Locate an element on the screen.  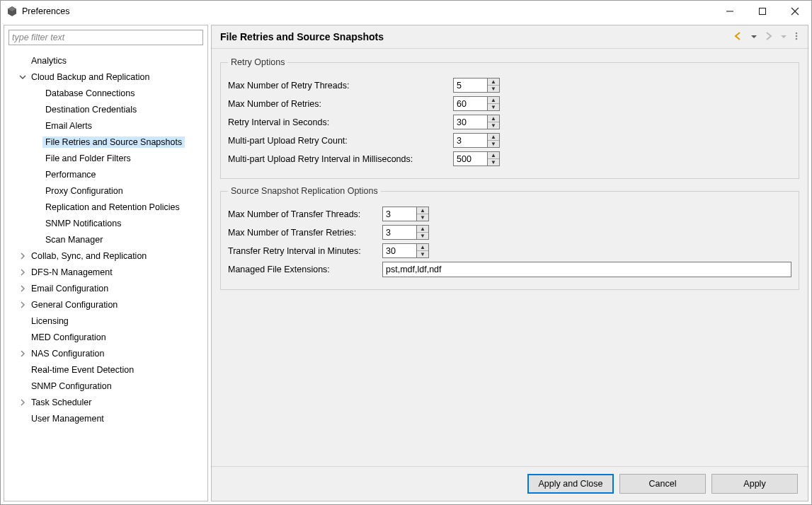
field-label: Transfer Retry Interval in Minutes: is located at coordinates (305, 251).